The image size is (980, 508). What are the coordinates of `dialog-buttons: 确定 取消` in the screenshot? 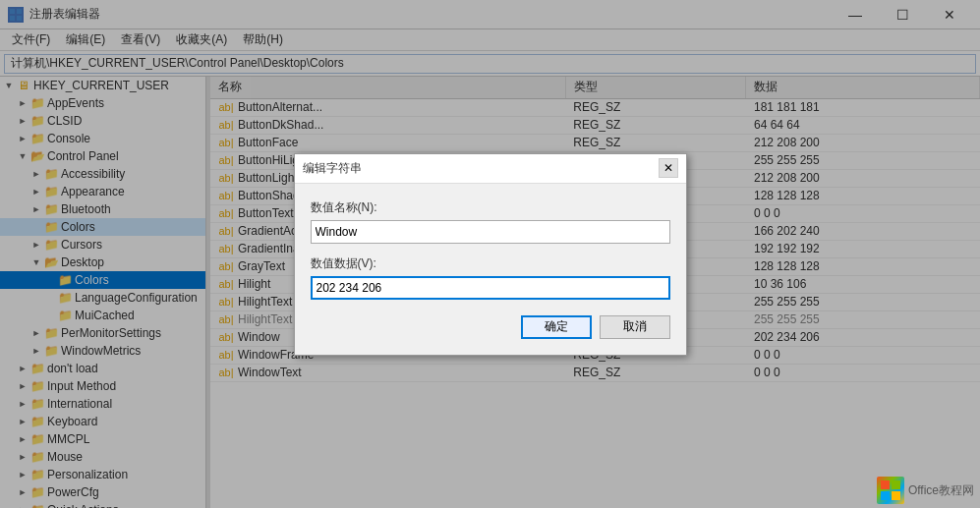 It's located at (490, 327).